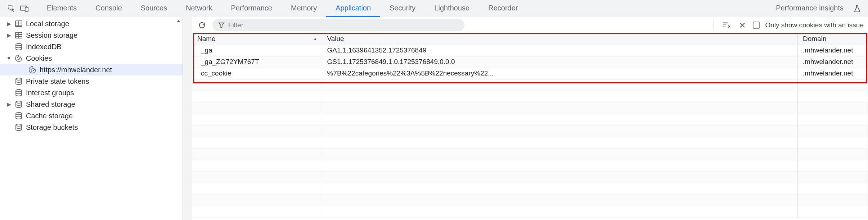 This screenshot has height=220, width=868. What do you see at coordinates (188, 119) in the screenshot?
I see `panel-resizer` at bounding box center [188, 119].